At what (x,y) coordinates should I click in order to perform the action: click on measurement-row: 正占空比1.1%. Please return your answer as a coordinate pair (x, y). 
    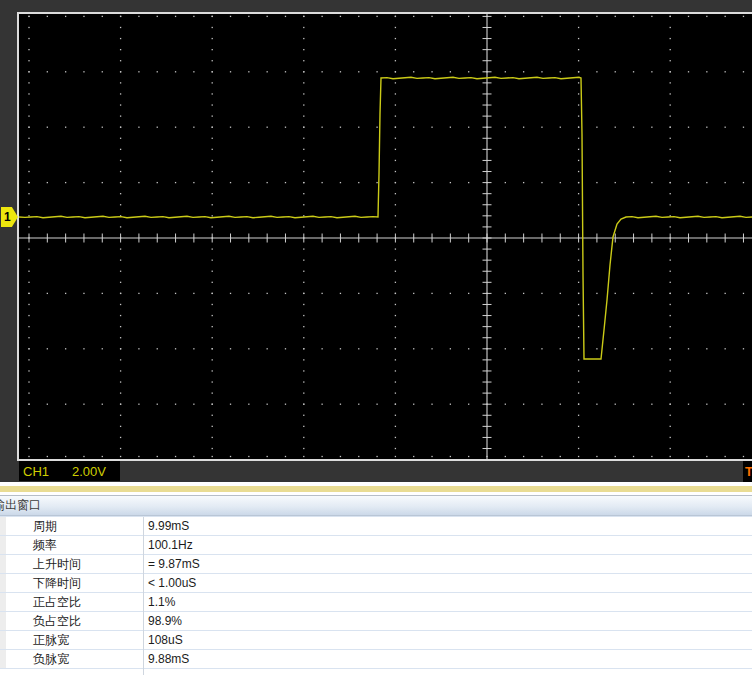
    Looking at the image, I should click on (376, 602).